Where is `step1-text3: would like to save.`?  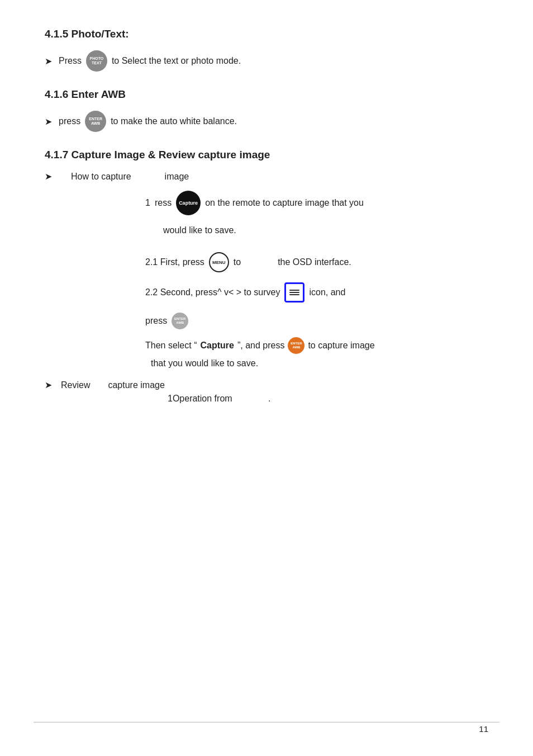
step1-text3: would like to save. is located at coordinates (200, 230).